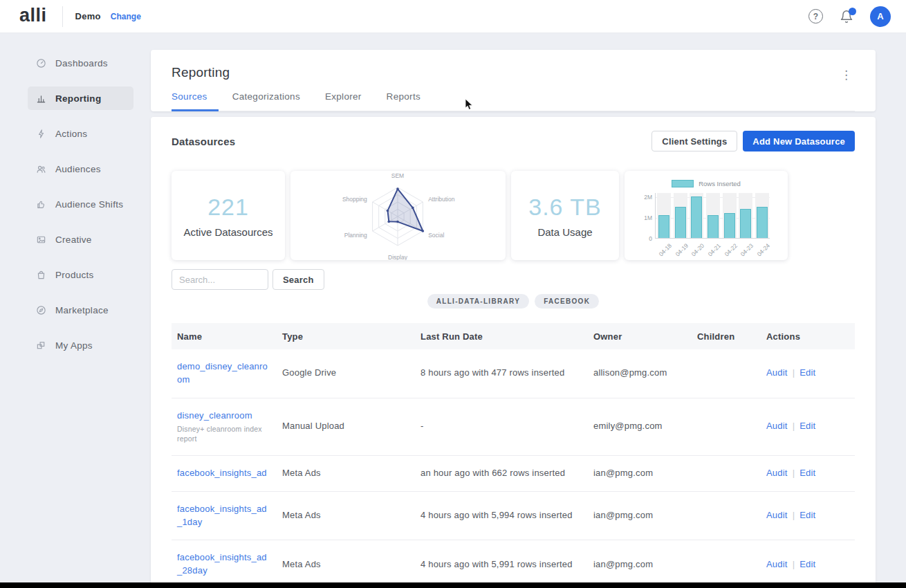 The width and height of the screenshot is (906, 588). What do you see at coordinates (564, 232) in the screenshot?
I see `data-usage-label: Data Usage` at bounding box center [564, 232].